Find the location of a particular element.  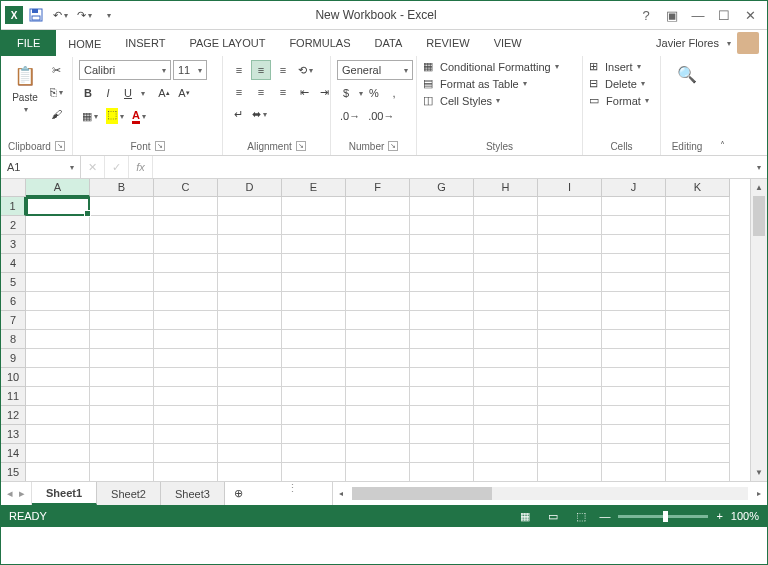

formula-cancel: ✕ is located at coordinates (93, 167).